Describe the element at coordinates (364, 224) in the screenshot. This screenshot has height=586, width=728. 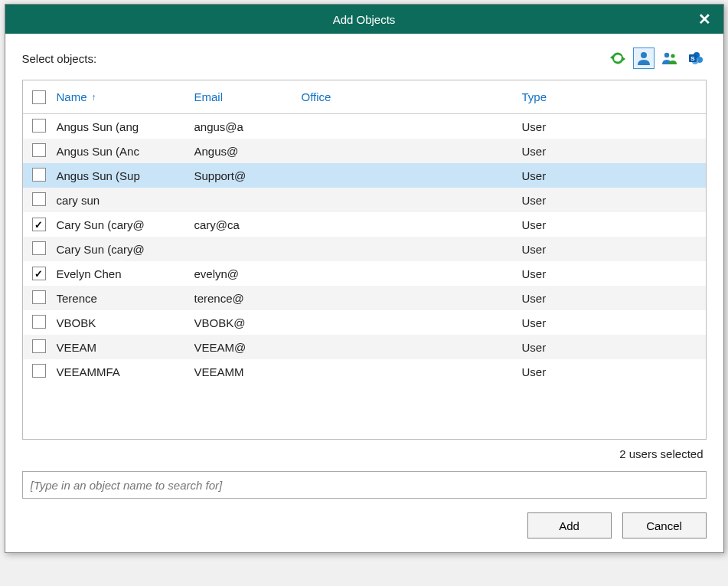
I see `table-row: Cary Sun (cary@cary@caUser` at that location.